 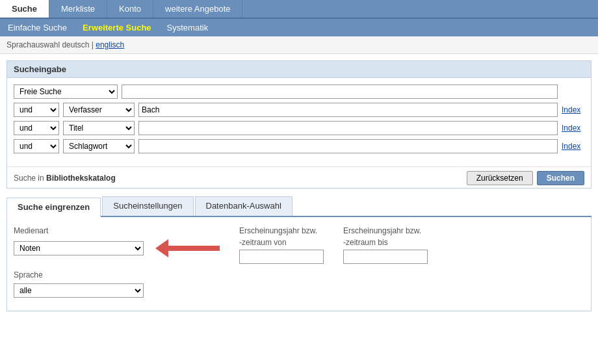 What do you see at coordinates (148, 206) in the screenshot?
I see `lower-tab-einstellungen: Sucheinstellungen` at bounding box center [148, 206].